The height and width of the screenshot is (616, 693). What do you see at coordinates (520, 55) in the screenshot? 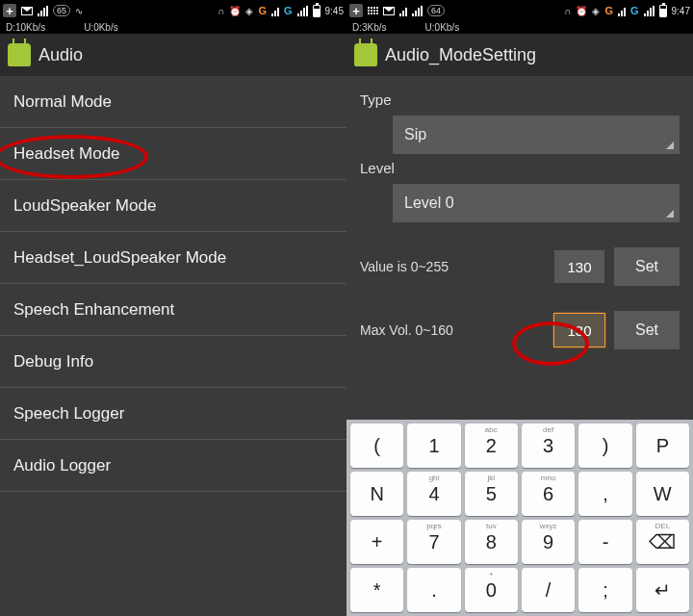
I see `app-title-bar: Audio_ModeSetting` at bounding box center [520, 55].